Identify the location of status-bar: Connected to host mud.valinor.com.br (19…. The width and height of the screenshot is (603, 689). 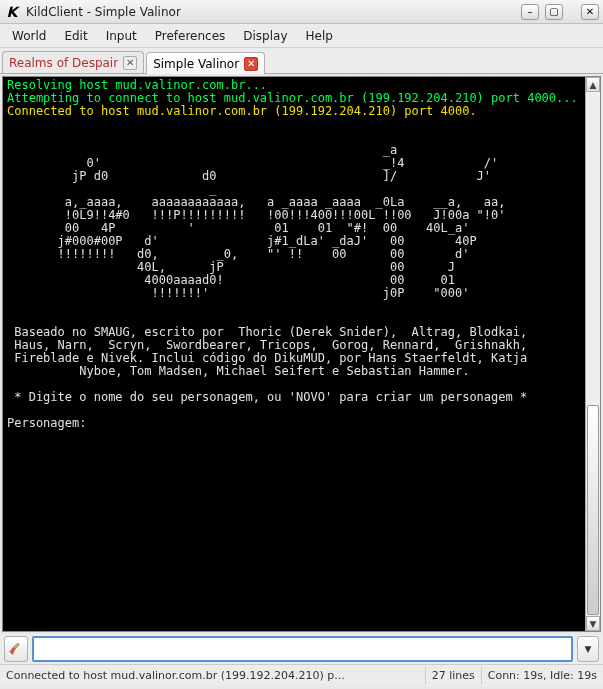
(302, 675).